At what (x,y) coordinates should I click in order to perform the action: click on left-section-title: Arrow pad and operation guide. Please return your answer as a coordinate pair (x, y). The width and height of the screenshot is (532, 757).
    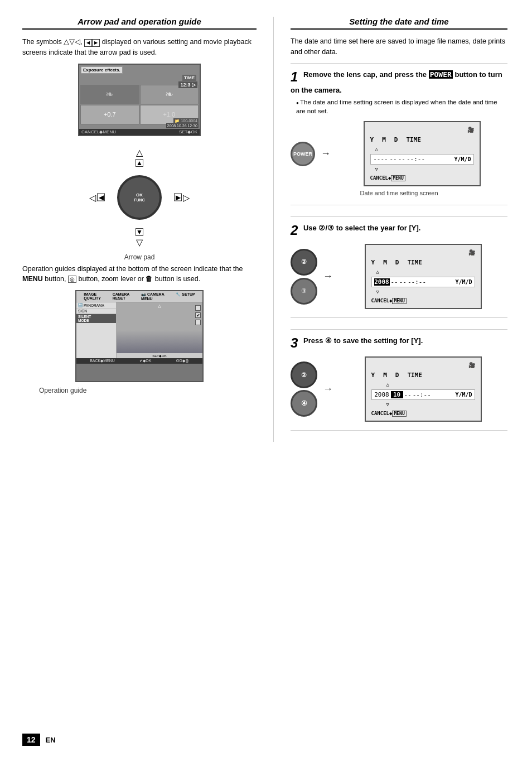
    Looking at the image, I should click on (139, 23).